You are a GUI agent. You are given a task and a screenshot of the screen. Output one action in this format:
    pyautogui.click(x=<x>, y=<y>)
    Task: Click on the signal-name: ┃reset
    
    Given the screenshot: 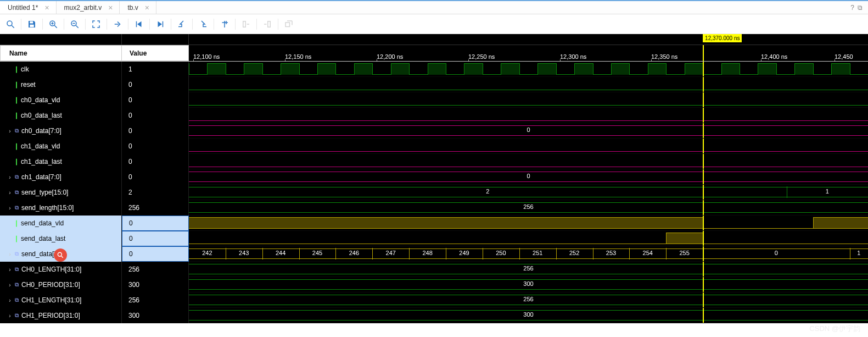 What is the action you would take?
    pyautogui.click(x=61, y=85)
    